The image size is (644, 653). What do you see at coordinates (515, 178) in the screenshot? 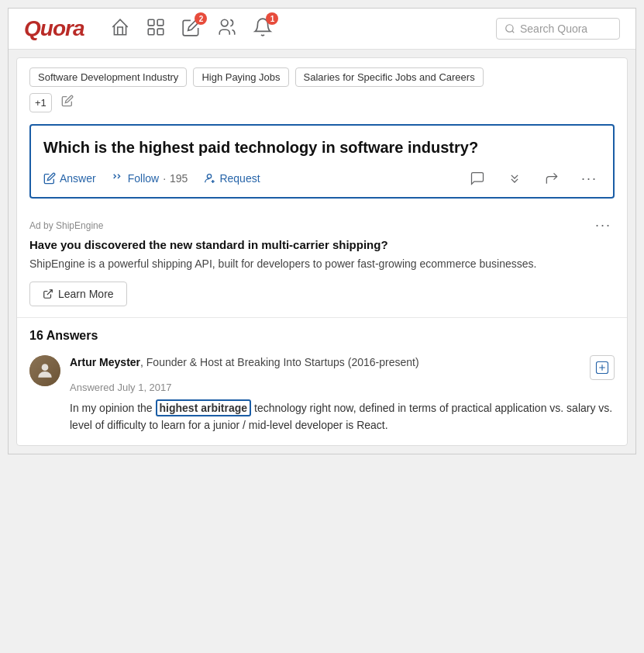
I see `downvote-button` at bounding box center [515, 178].